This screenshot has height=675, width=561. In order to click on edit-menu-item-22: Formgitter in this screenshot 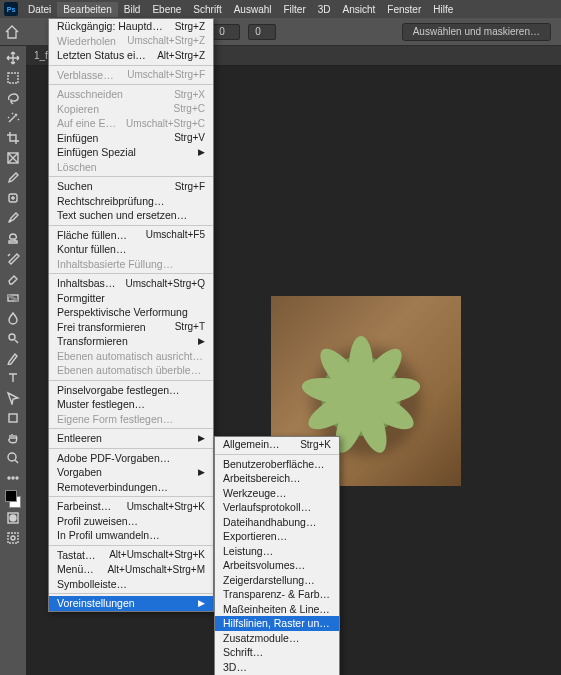, I will do `click(131, 298)`.